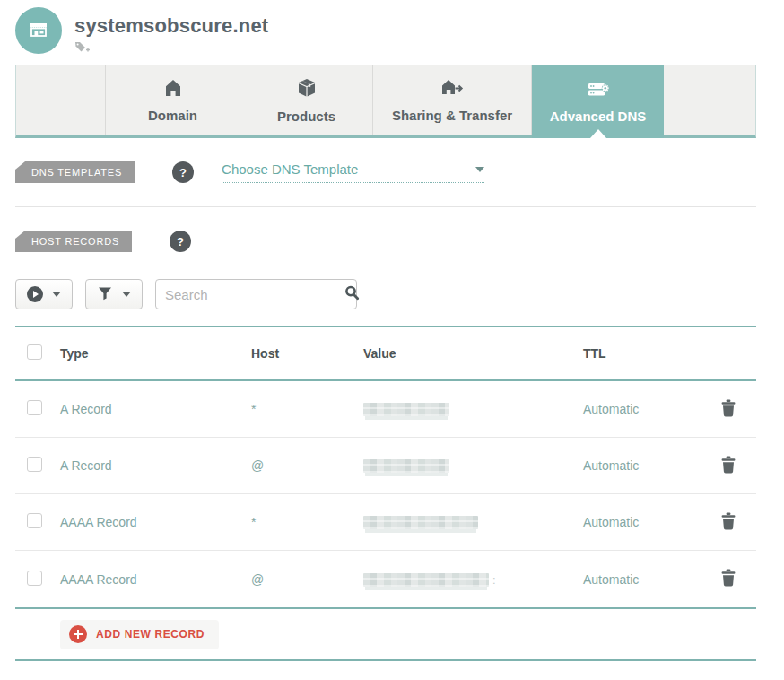 The height and width of the screenshot is (680, 784). I want to click on storefront-icon, so click(39, 31).